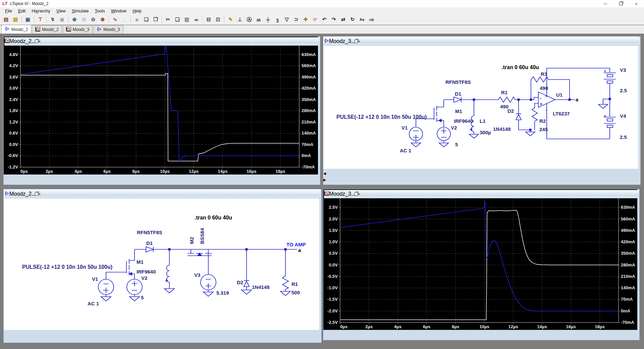  I want to click on undo-icon: ↶, so click(324, 19).